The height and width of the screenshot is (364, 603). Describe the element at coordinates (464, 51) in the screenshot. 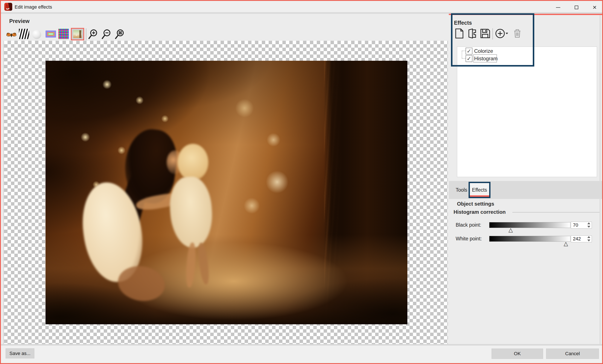

I see `tree-connector-colorize` at that location.